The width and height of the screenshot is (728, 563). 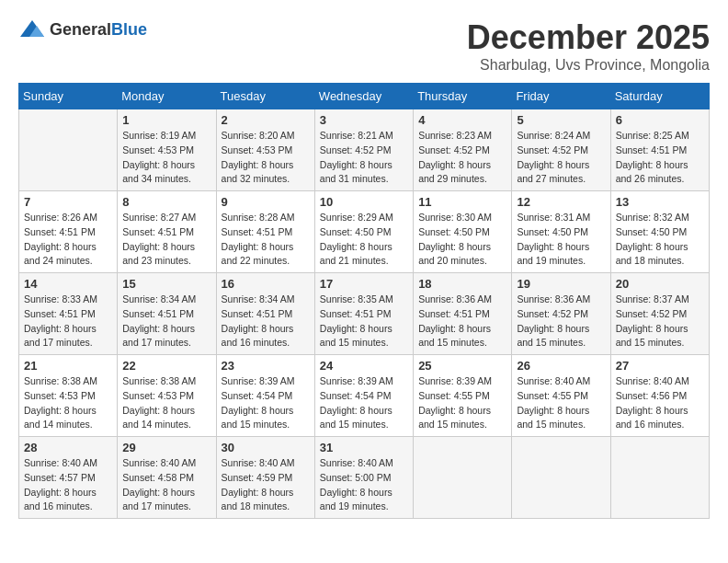 I want to click on header: GeneralBlue December 2025 Sharbulag, Uvs…, so click(x=364, y=46).